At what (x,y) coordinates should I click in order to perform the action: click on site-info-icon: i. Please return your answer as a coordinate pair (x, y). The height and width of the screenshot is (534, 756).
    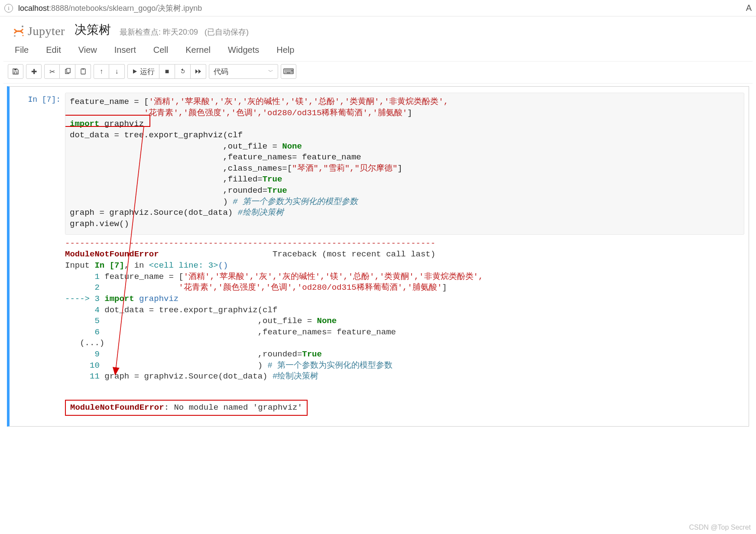
    Looking at the image, I should click on (9, 8).